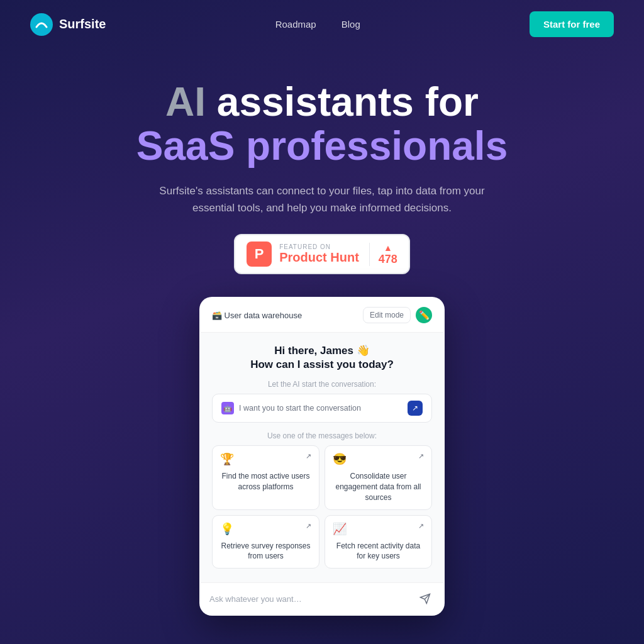 This screenshot has width=644, height=644. Describe the element at coordinates (265, 529) in the screenshot. I see `suggestion-card-2-header: 💡 ↗` at that location.